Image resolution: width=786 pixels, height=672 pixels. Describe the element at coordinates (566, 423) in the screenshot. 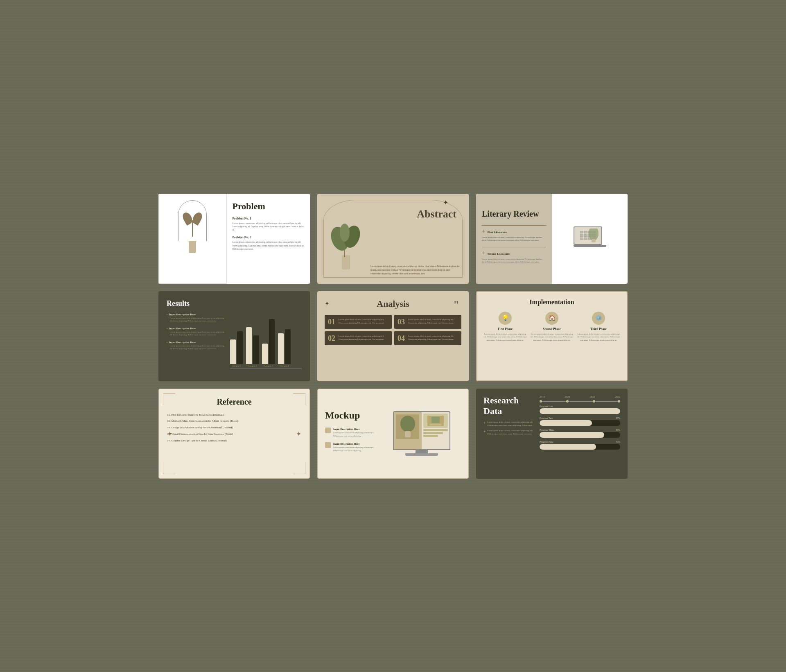

I see `progress2-fill` at that location.